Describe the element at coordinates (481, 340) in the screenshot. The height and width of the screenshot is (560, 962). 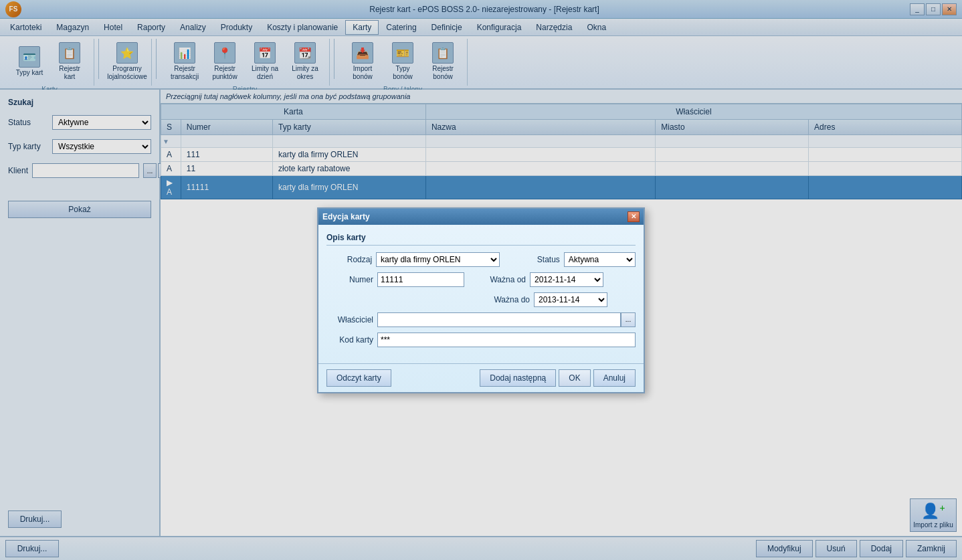
I see `dialog-kod-karty-row: Kod karty` at that location.